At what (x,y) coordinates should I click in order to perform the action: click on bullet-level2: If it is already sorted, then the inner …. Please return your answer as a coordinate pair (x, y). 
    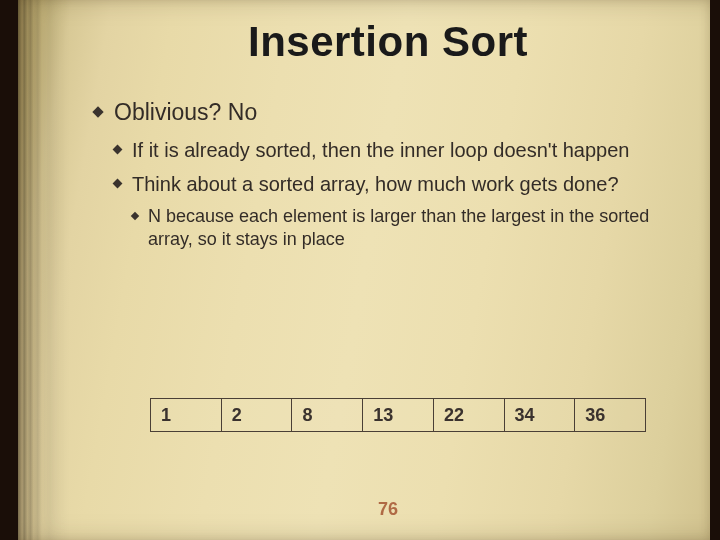
    Looking at the image, I should click on (396, 150).